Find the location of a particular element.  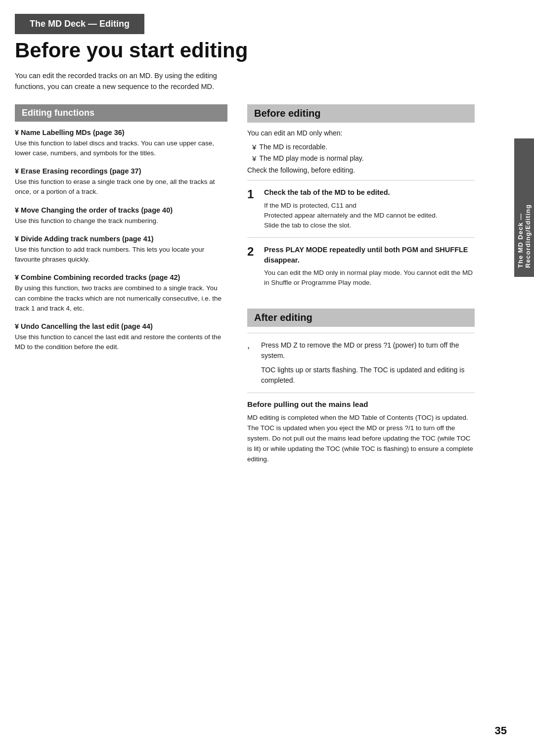

bullet-item: ¥ The MD play mode is normal play. is located at coordinates (363, 159).